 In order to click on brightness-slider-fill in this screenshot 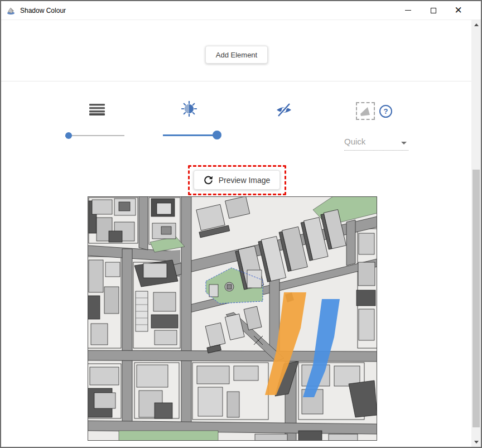, I will do `click(190, 135)`.